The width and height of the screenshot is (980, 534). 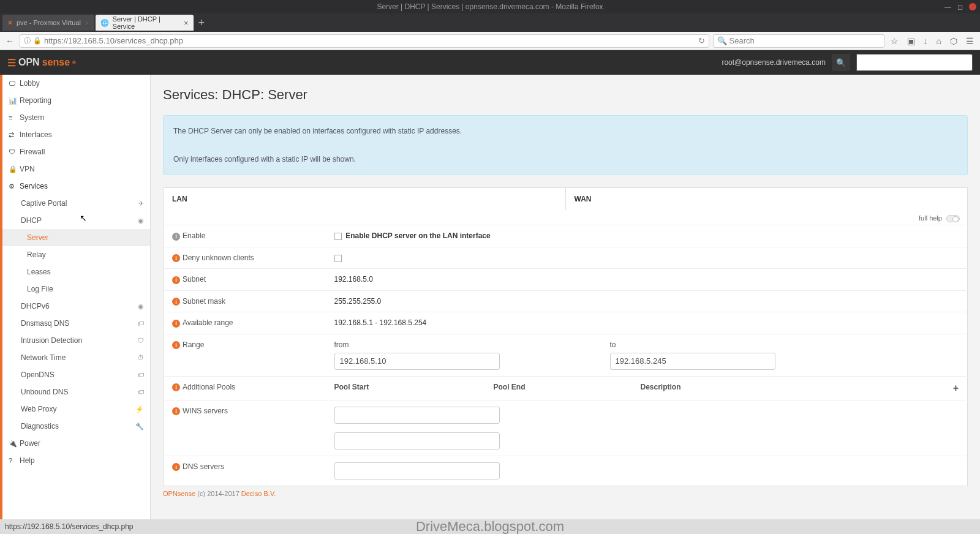 What do you see at coordinates (194, 279) in the screenshot?
I see `row-label: Subnet` at bounding box center [194, 279].